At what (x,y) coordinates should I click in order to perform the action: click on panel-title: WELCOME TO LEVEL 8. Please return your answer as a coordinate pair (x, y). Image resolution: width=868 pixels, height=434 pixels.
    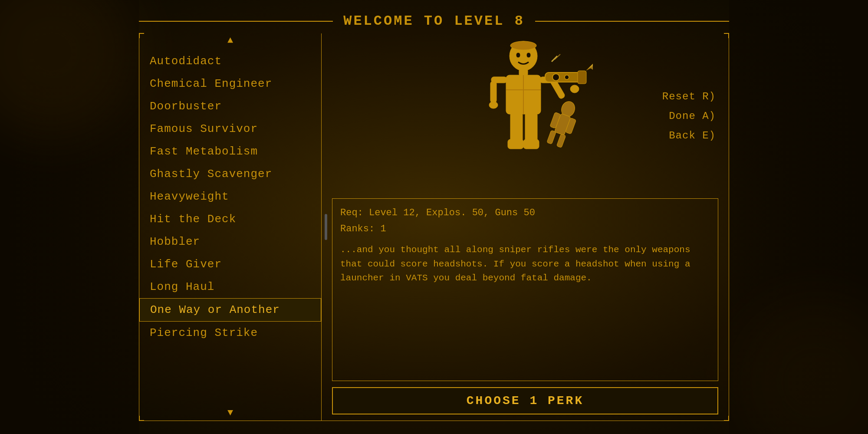
    Looking at the image, I should click on (434, 21).